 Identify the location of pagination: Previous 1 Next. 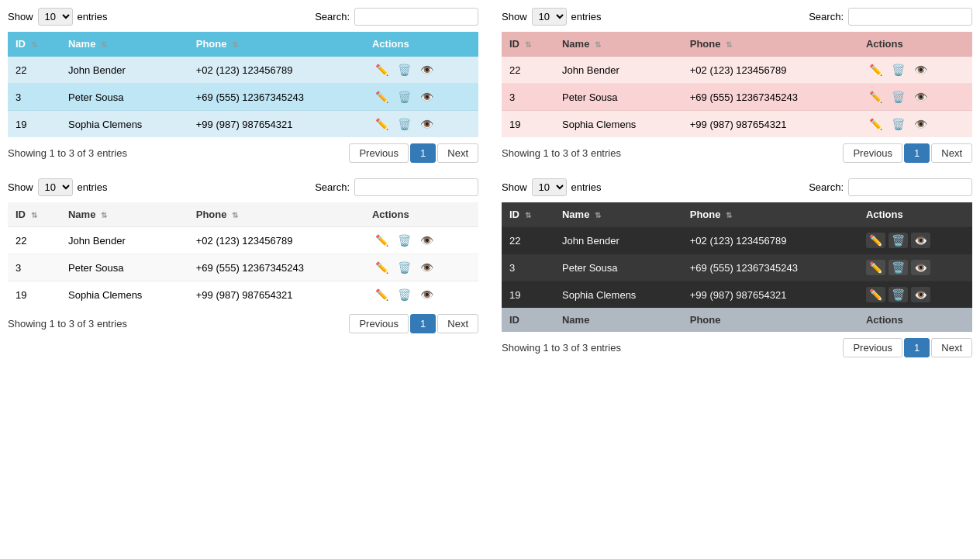
(414, 154).